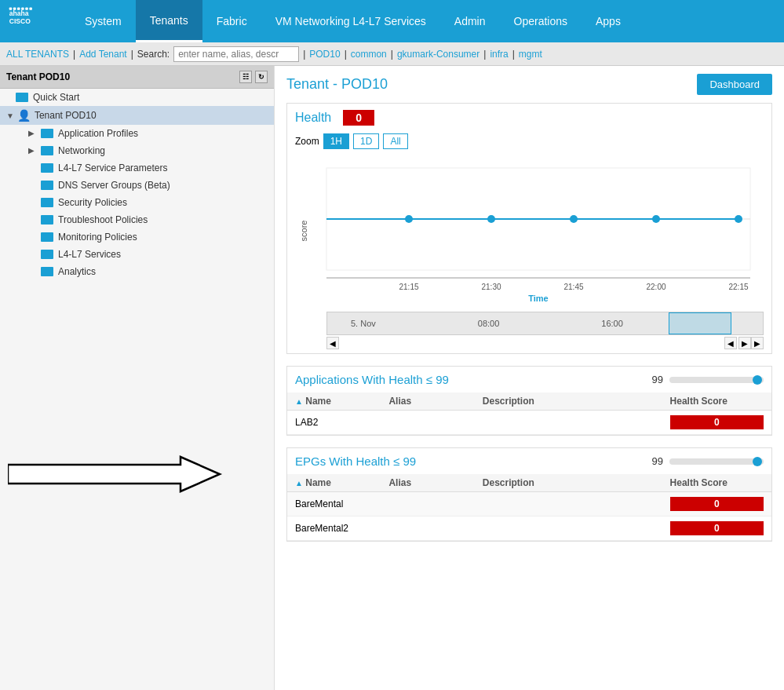 The height and width of the screenshot is (690, 784). What do you see at coordinates (573, 287) in the screenshot?
I see `svg-text: 21:45` at bounding box center [573, 287].